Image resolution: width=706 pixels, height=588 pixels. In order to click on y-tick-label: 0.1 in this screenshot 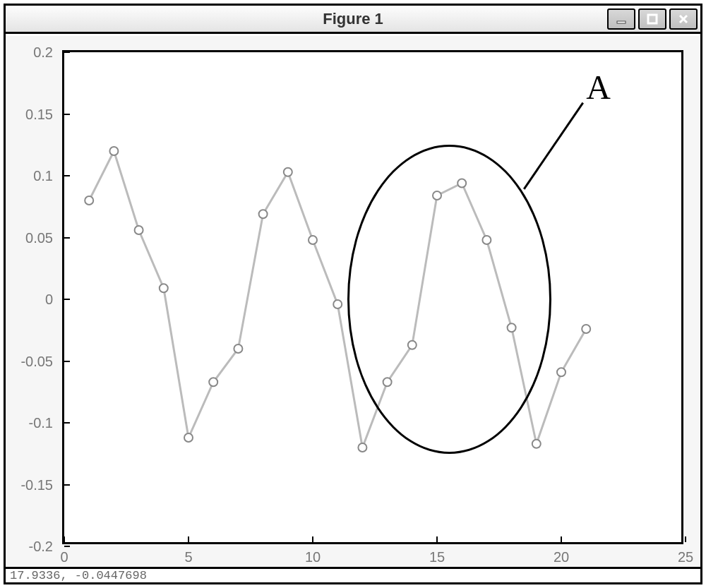, I will do `click(43, 176)`.